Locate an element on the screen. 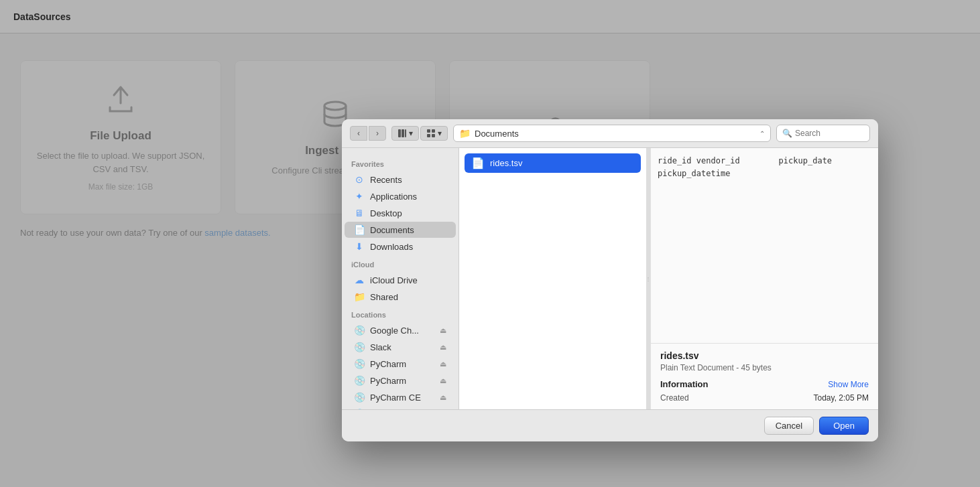 The width and height of the screenshot is (980, 487). view-buttons: ▾ ▾ is located at coordinates (420, 133).